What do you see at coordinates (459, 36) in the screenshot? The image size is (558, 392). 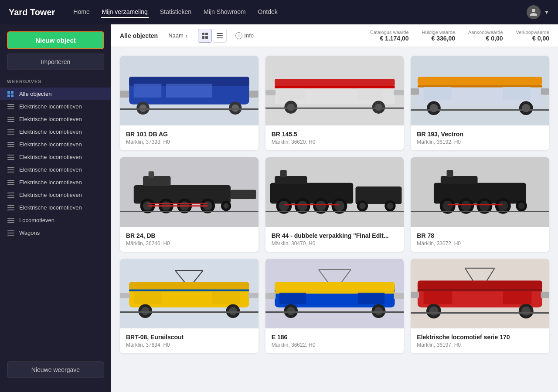 I see `value-columns: Catalogus waarde € 1.174,00 Huidige waar…` at bounding box center [459, 36].